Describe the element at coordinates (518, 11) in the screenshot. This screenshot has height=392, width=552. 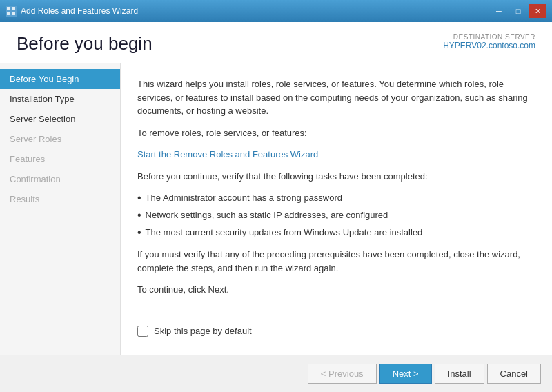
I see `maximize-button: □` at that location.